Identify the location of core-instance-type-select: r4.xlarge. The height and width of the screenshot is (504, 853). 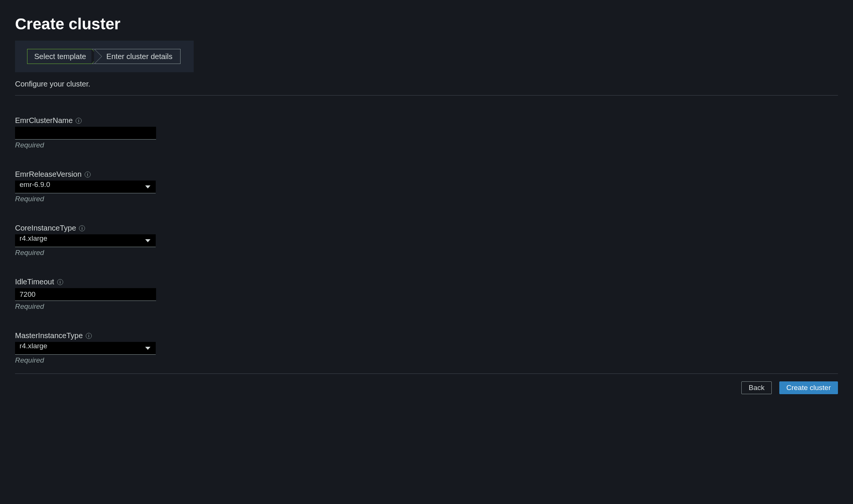
(85, 241).